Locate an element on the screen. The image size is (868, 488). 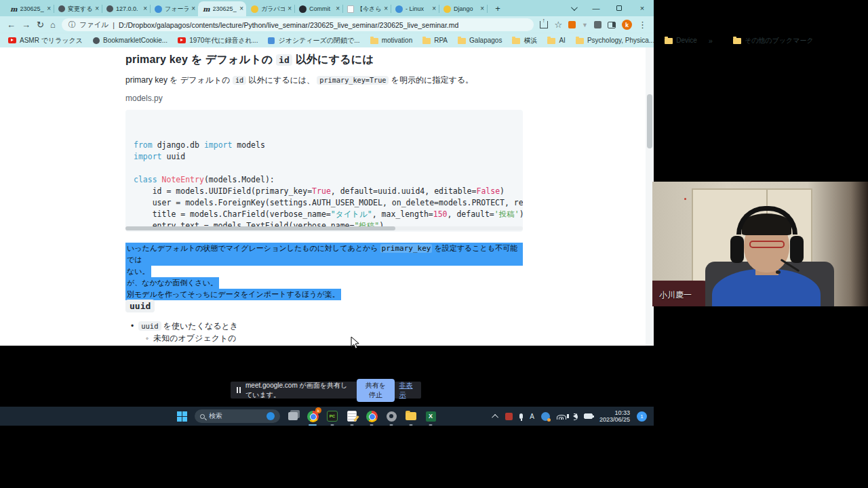
text-token: uuid is located at coordinates (149, 326).